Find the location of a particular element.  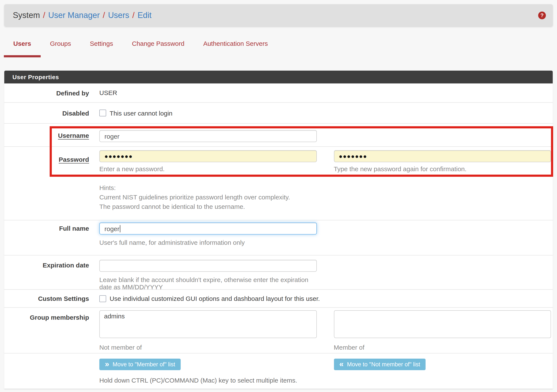

row-full-name: Full name roger User's full name, for ad… is located at coordinates (278, 238).